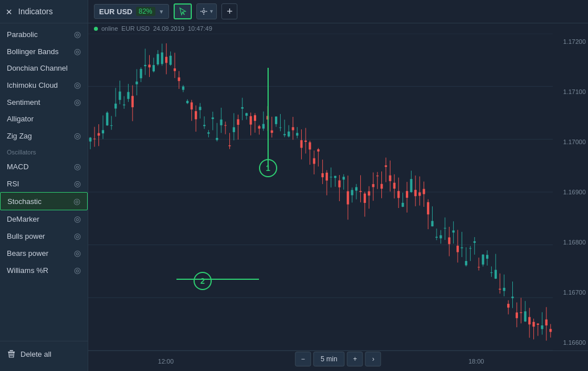 This screenshot has height=371, width=588. Describe the element at coordinates (373, 359) in the screenshot. I see `timeframe-next-button: ›` at that location.